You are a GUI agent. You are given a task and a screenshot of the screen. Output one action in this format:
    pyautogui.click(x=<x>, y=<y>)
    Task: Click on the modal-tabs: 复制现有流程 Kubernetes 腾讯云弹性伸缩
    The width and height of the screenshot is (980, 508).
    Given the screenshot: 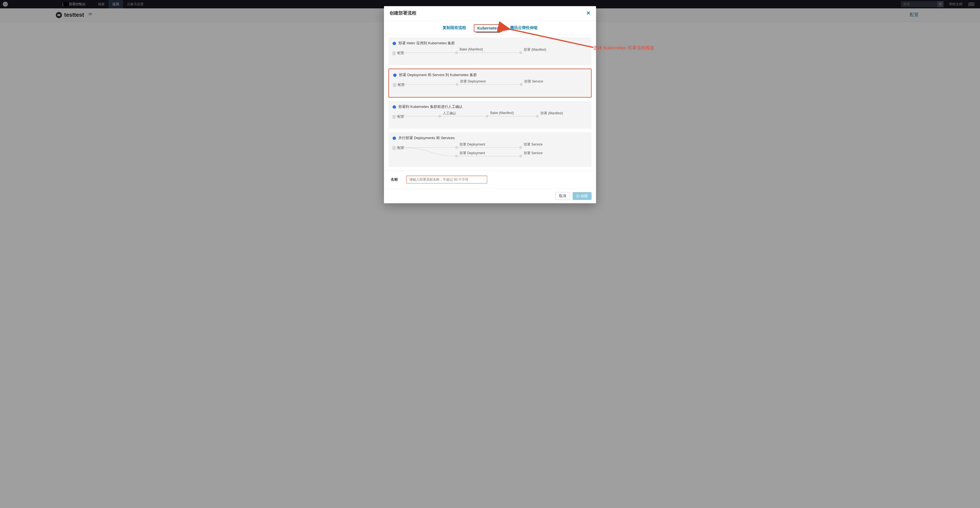 What is the action you would take?
    pyautogui.click(x=490, y=21)
    